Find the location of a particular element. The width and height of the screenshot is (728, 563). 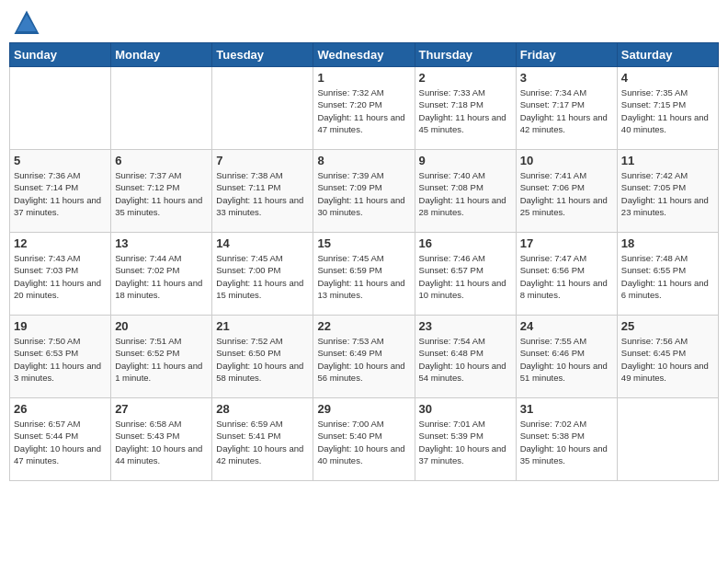

day-number: 18 is located at coordinates (667, 243).